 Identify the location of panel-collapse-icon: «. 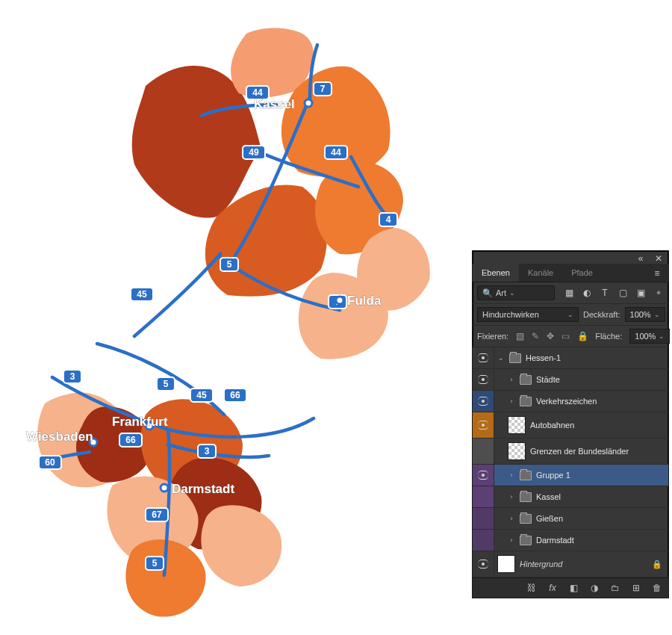
(641, 258).